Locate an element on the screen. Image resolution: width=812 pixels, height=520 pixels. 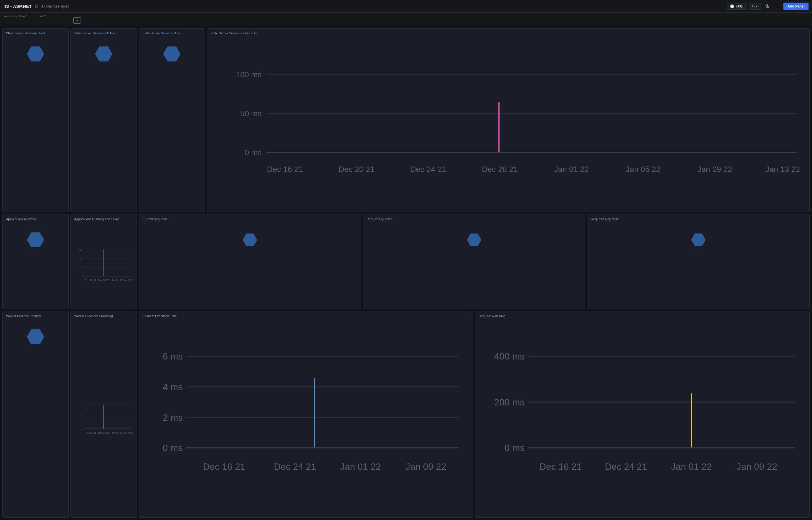
chevron-icon: ▾ is located at coordinates (757, 6).